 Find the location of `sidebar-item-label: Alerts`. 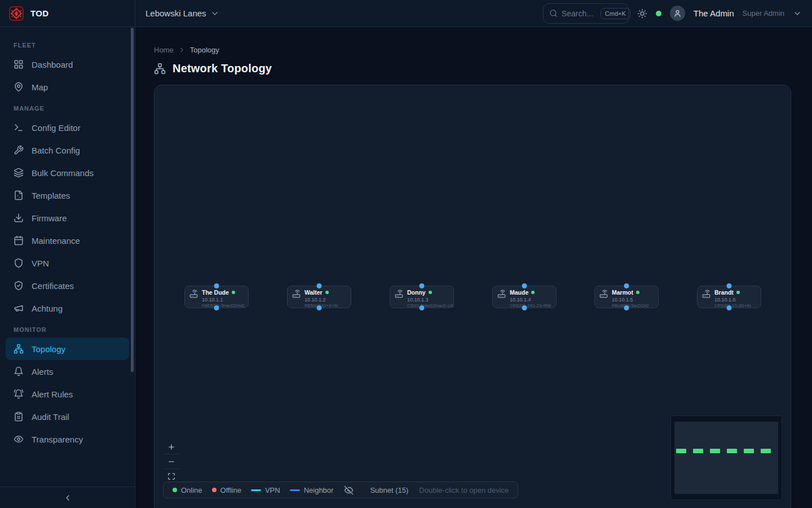

sidebar-item-label: Alerts is located at coordinates (42, 371).